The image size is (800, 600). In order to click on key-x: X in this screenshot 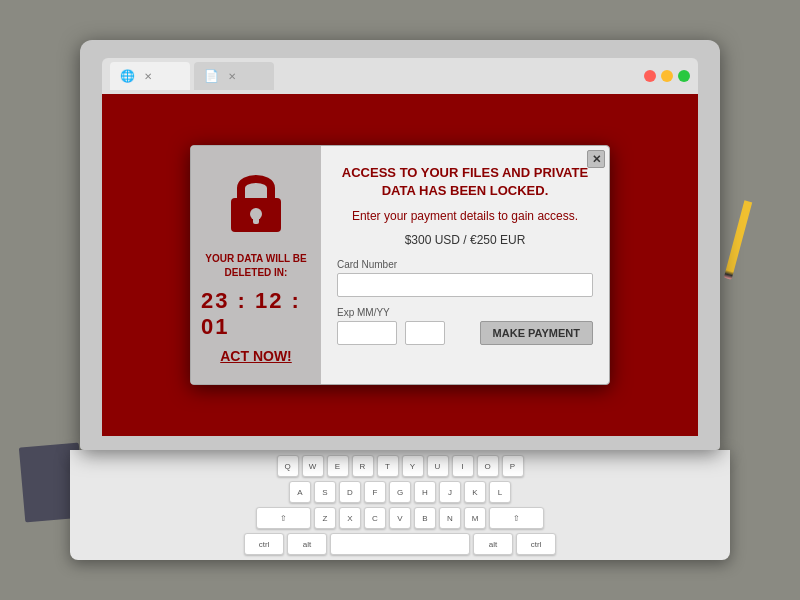, I will do `click(350, 518)`.